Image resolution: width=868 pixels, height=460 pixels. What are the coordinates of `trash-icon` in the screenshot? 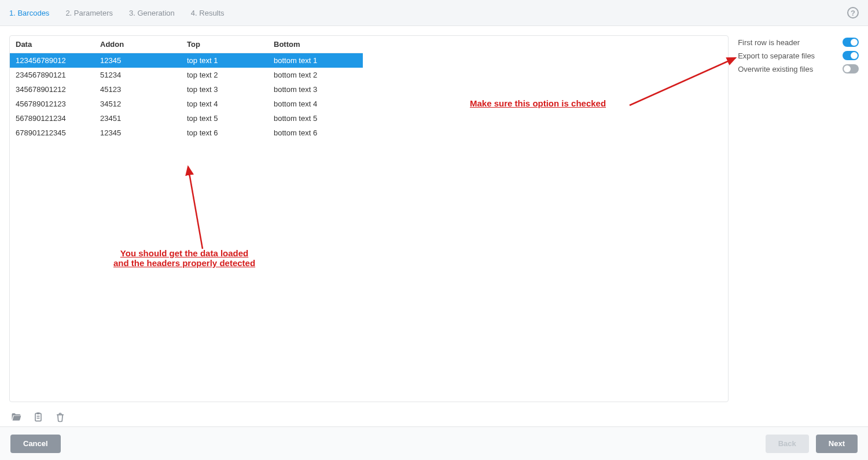 It's located at (60, 417).